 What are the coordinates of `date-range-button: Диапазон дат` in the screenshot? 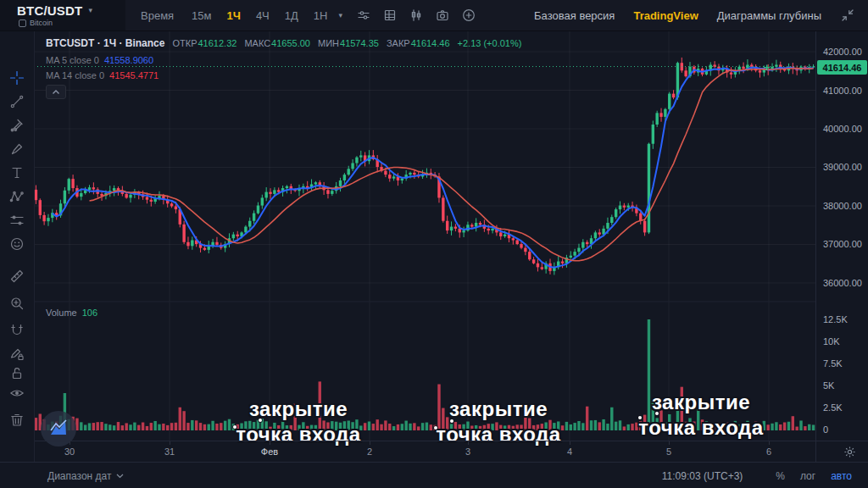 It's located at (86, 476).